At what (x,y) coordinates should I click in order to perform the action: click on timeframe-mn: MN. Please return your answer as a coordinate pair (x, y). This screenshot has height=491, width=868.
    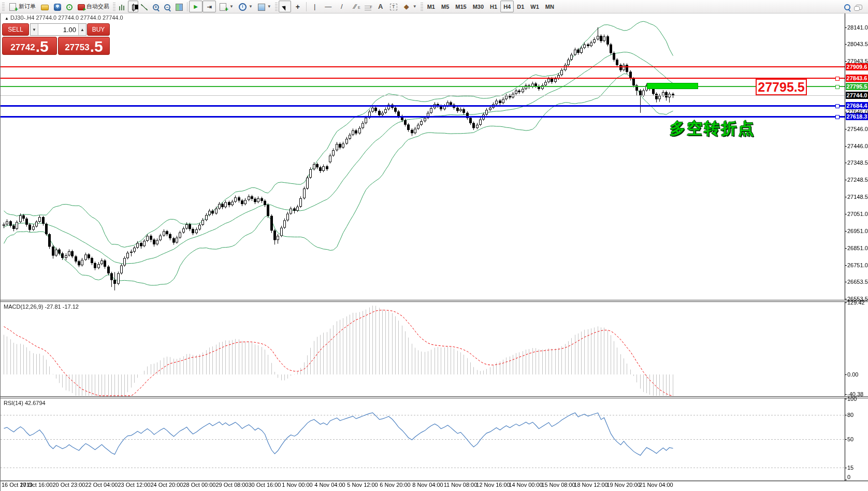
    Looking at the image, I should click on (550, 6).